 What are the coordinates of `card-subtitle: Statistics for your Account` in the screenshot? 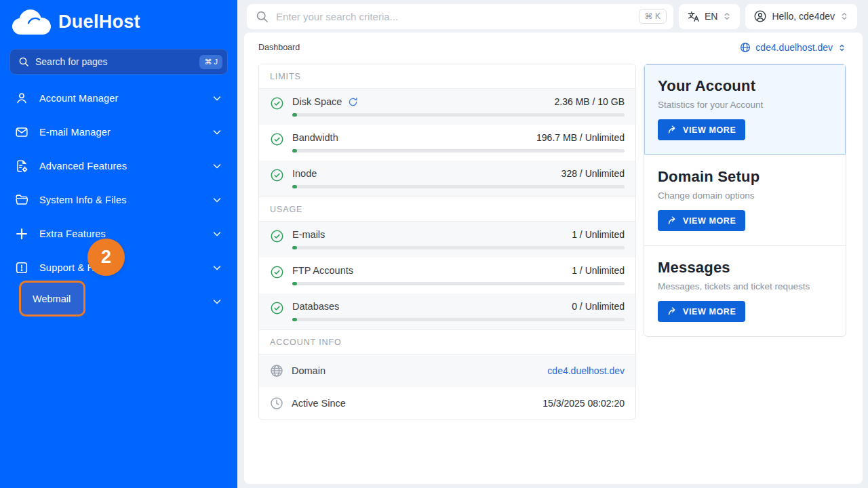 It's located at (745, 104).